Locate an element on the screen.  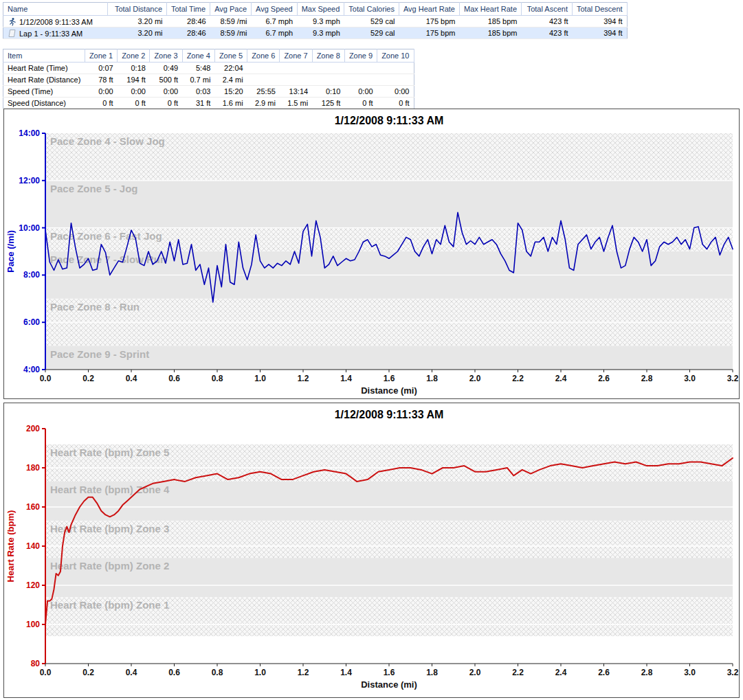
column-header-zone-7: Zone 7 is located at coordinates (296, 56).